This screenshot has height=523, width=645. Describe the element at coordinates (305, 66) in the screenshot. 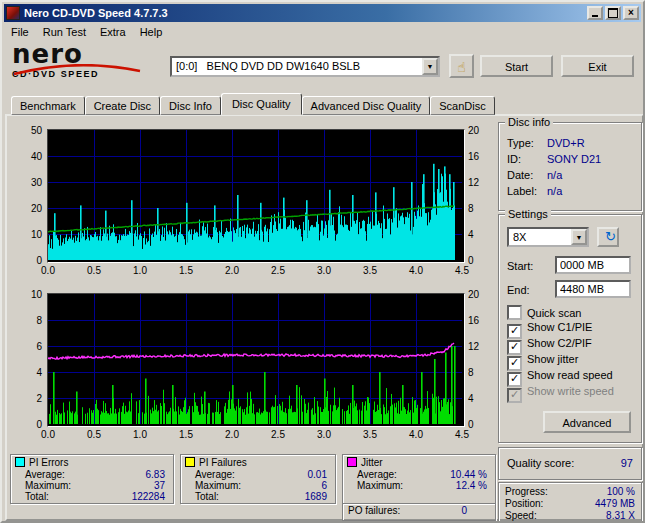

I see `drive-selector: [0:0] BENQ DVD DD DW1640 BSLB ▼` at that location.